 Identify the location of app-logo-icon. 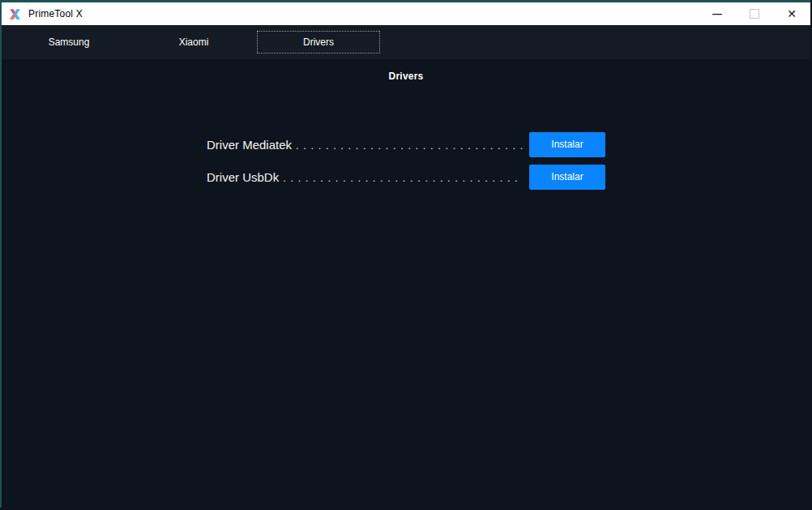
(15, 15).